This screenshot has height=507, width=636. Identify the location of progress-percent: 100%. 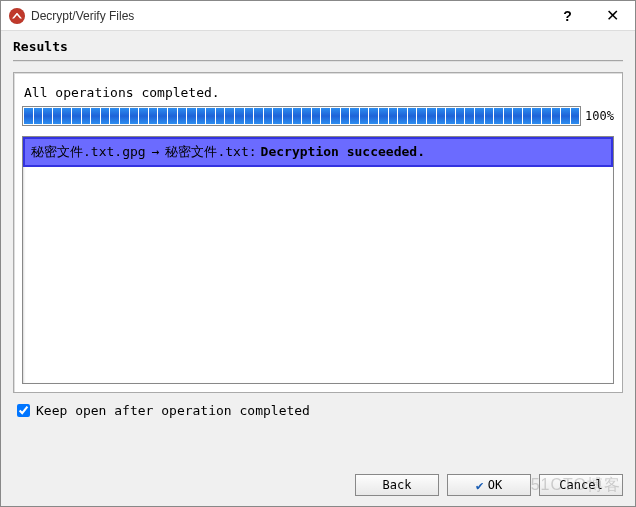
(600, 116).